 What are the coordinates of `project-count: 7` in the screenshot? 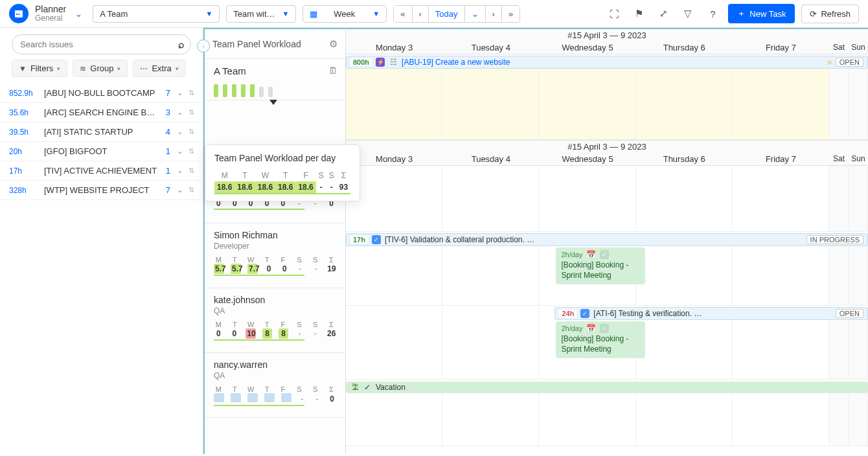 It's located at (166, 190).